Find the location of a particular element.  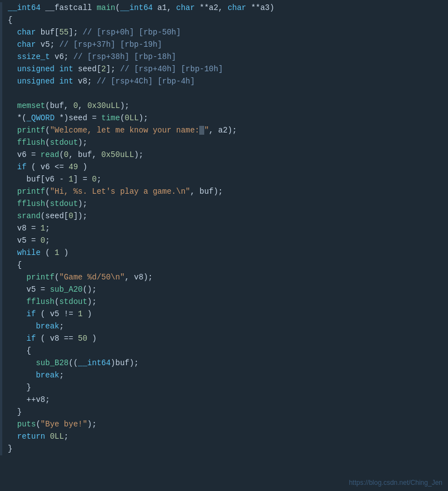

code-text: if ( v5 != 1 ) is located at coordinates (48, 315).